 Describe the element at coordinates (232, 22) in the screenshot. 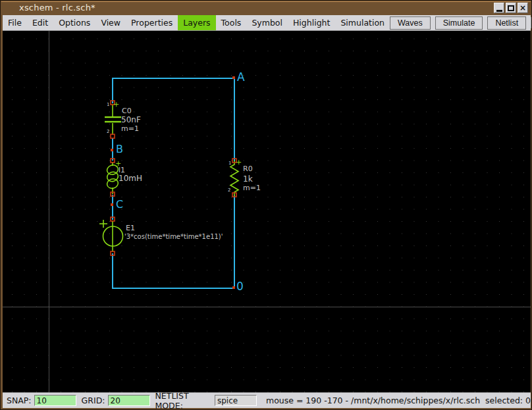

I see `menu-tools: Tools` at that location.